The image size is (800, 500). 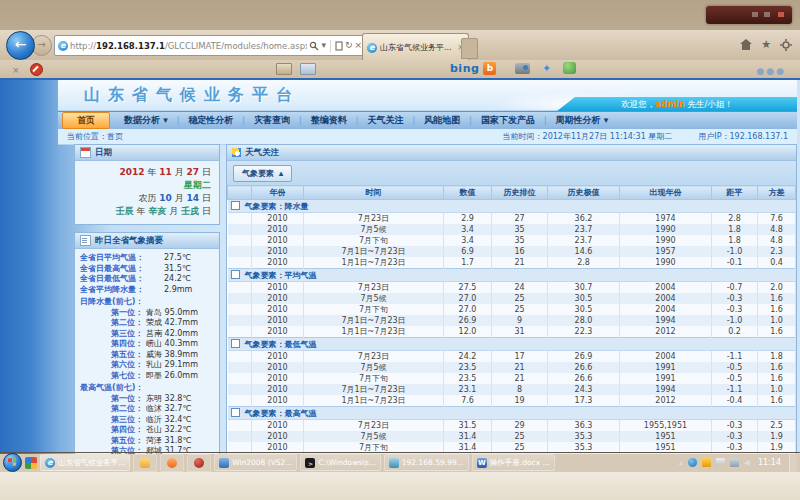 I want to click on table-cell: 1990, so click(x=666, y=263).